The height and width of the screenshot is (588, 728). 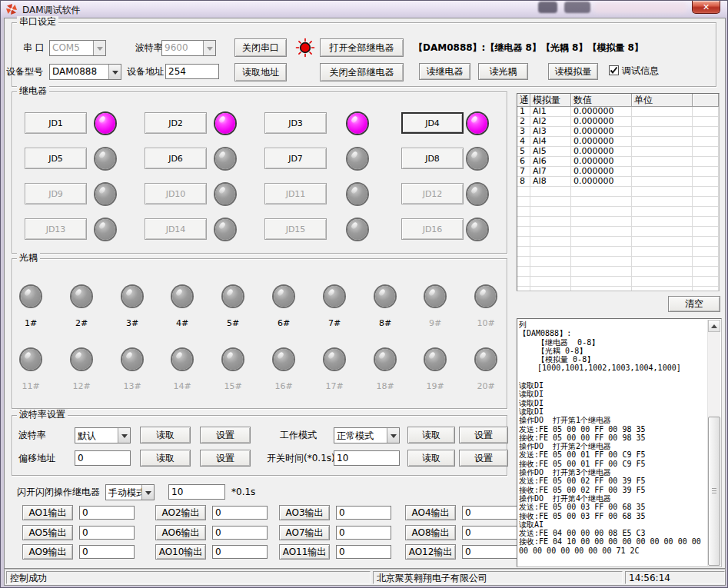 I want to click on read-offset-button: 读取, so click(x=165, y=458).